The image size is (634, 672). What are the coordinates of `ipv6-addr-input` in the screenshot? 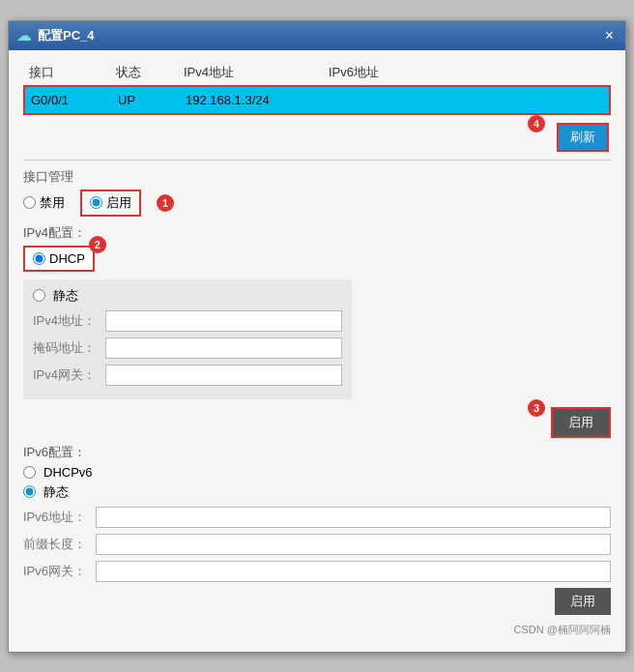 It's located at (354, 517).